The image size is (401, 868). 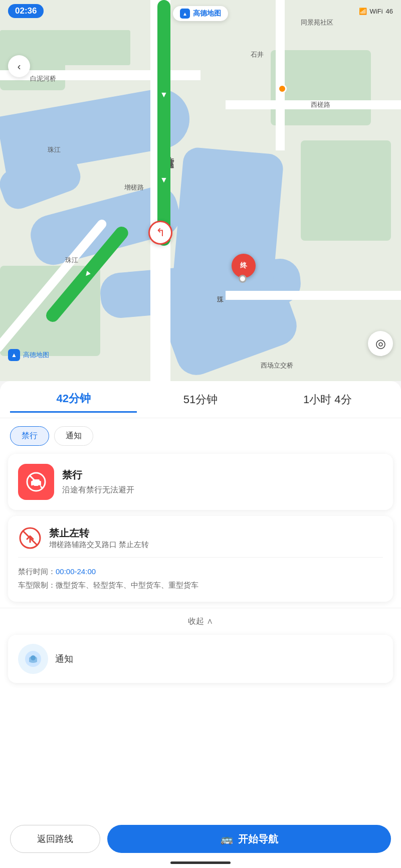 I want to click on action-bar: 返回路线 🚌 开始导航, so click(x=200, y=843).